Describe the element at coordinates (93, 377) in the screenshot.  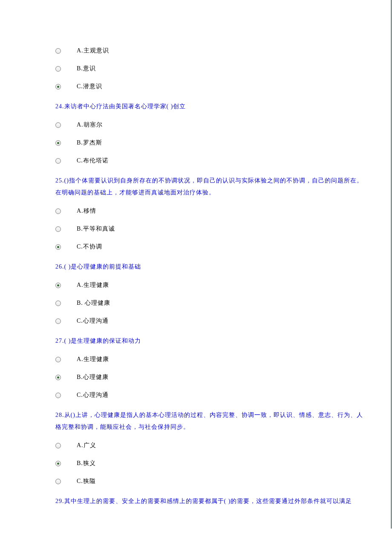
I see `option-label: B.心理健康` at that location.